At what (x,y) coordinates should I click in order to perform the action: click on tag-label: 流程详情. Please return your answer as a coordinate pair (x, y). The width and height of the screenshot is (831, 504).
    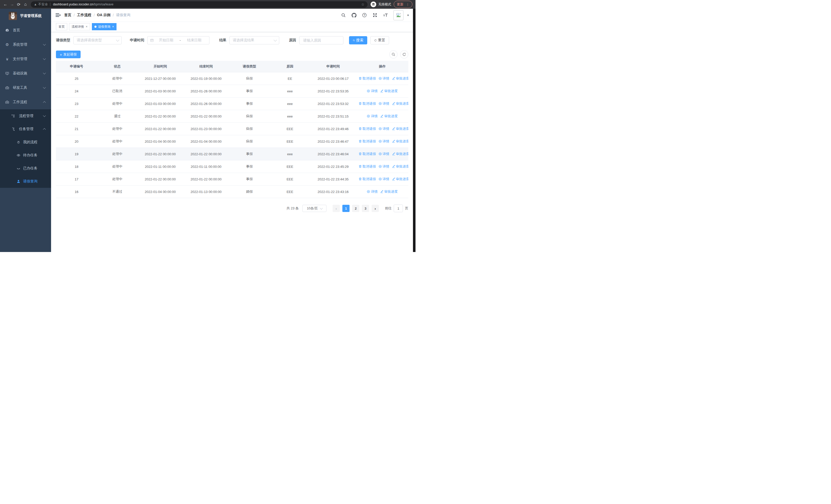
    Looking at the image, I should click on (78, 27).